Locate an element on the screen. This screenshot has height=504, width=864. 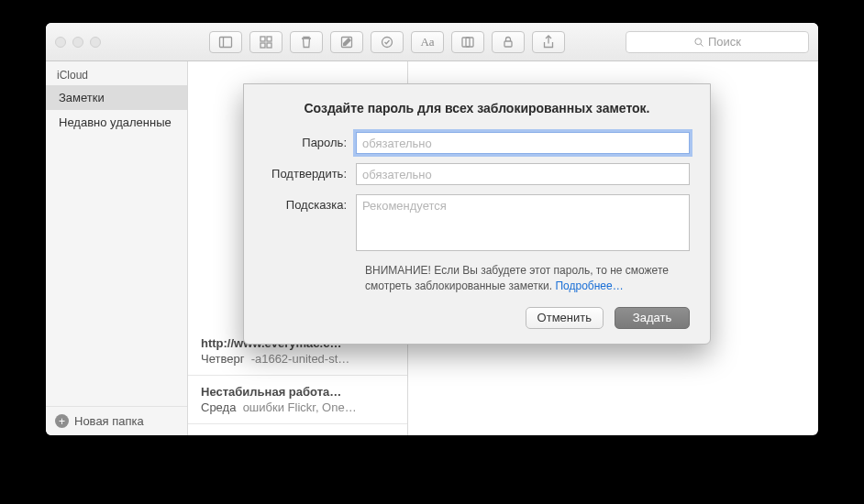
password-input is located at coordinates (523, 143).